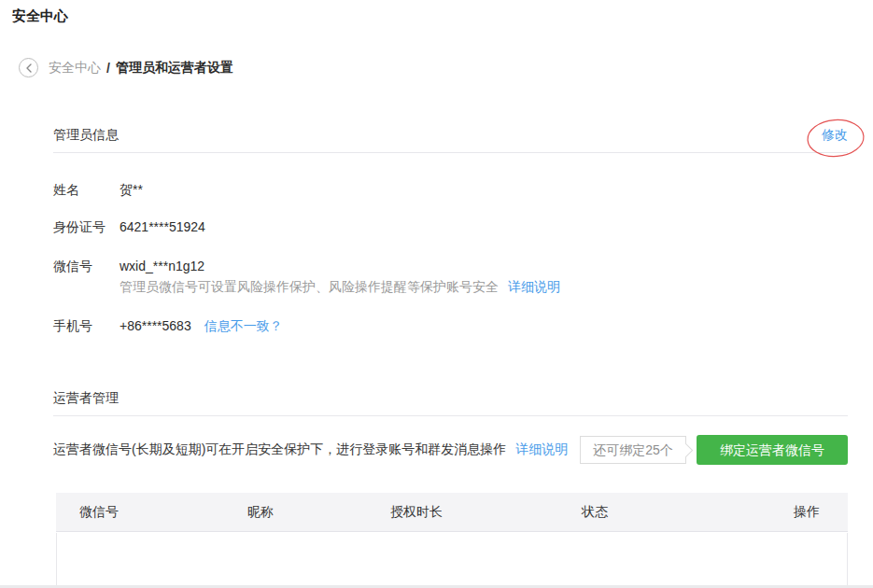 The image size is (873, 588). I want to click on chevron-left-icon, so click(29, 68).